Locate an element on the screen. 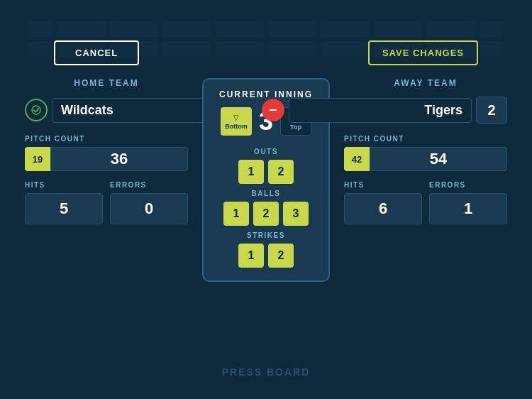 This screenshot has width=532, height=399. home-errors-block: ERRORS 0 is located at coordinates (149, 203).